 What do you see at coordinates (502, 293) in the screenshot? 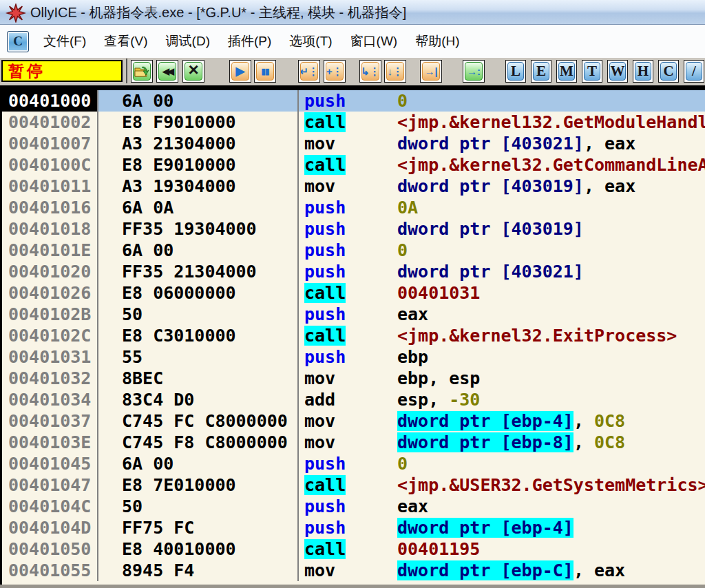
I see `disassembly-cell: call00401031` at bounding box center [502, 293].